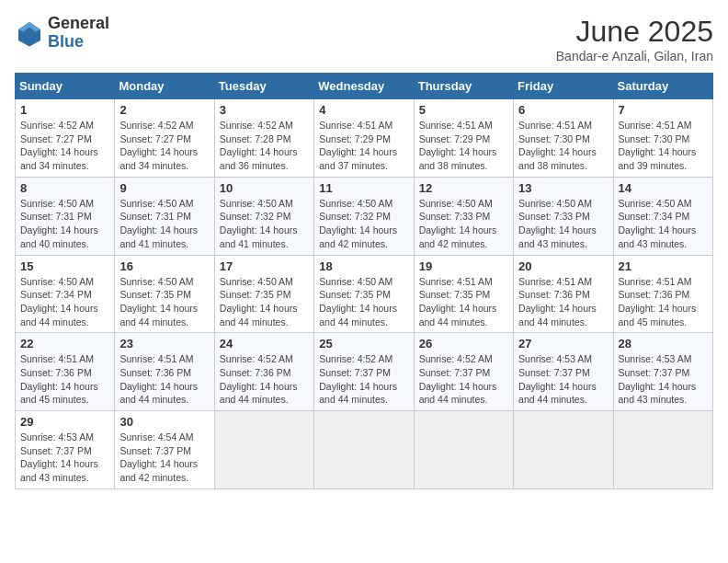 Image resolution: width=728 pixels, height=563 pixels. What do you see at coordinates (264, 86) in the screenshot?
I see `weekday-header: Tuesday` at bounding box center [264, 86].